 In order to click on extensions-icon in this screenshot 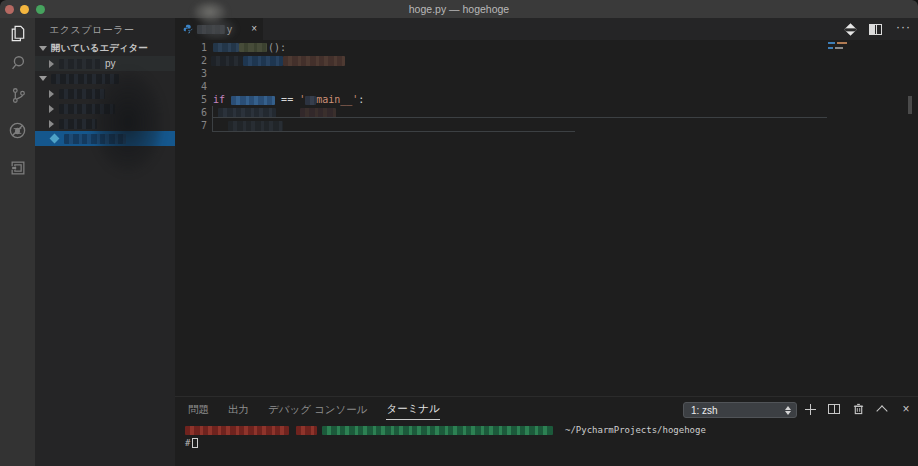, I will do `click(18, 168)`.